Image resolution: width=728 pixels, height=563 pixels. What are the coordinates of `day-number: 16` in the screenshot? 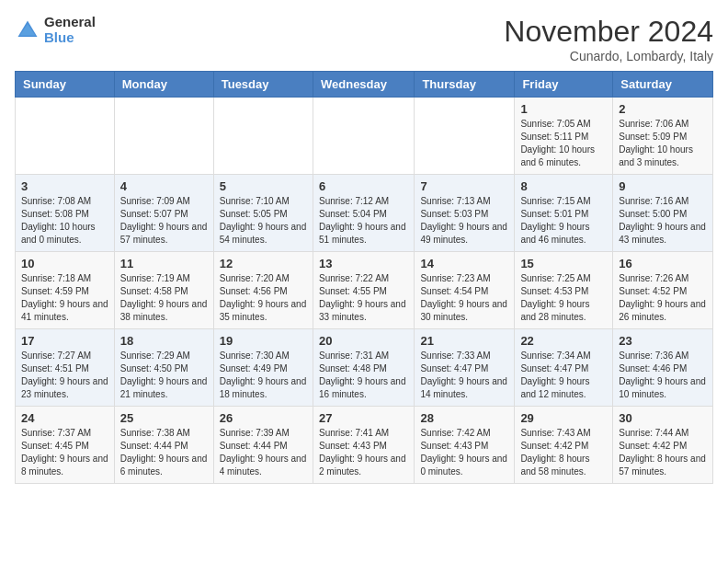 It's located at (663, 263).